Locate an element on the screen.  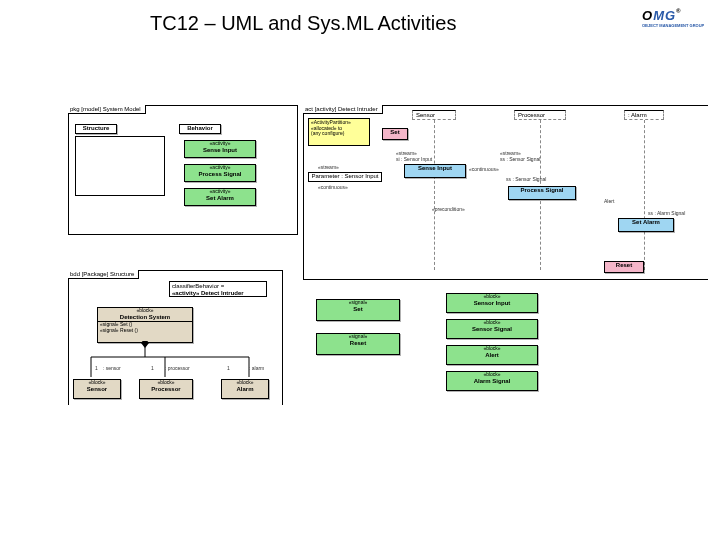
label-stream: «stream» is located at coordinates (328, 167).